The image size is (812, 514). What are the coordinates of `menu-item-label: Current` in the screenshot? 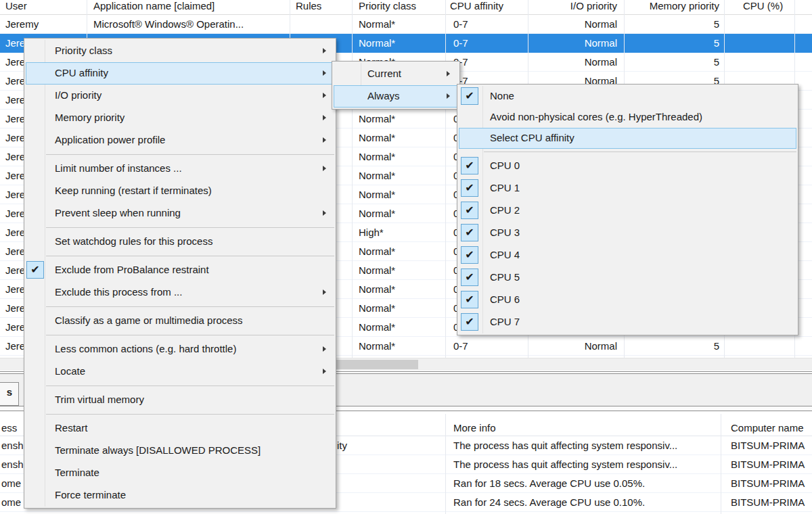 It's located at (384, 73).